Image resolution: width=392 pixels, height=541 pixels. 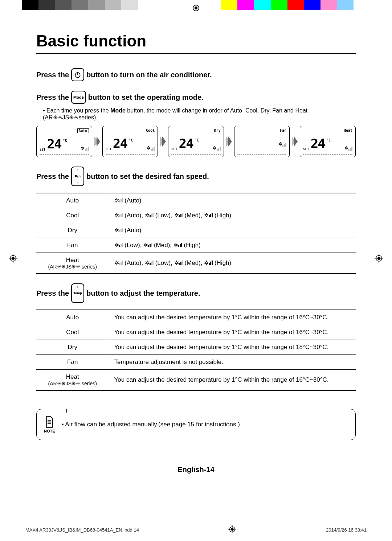 I want to click on table-row: FanTemperature adjustment is not possibl…, so click(x=196, y=362).